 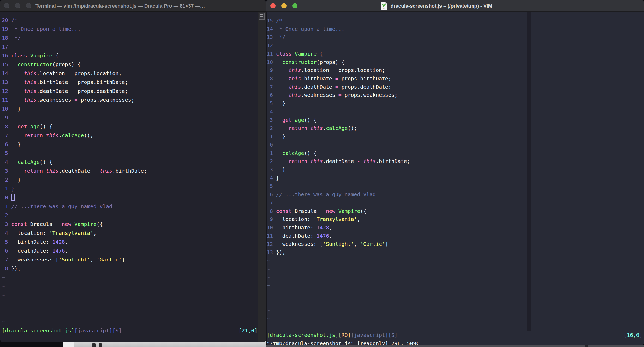 I want to click on code-token: 7, so click(x=7, y=135).